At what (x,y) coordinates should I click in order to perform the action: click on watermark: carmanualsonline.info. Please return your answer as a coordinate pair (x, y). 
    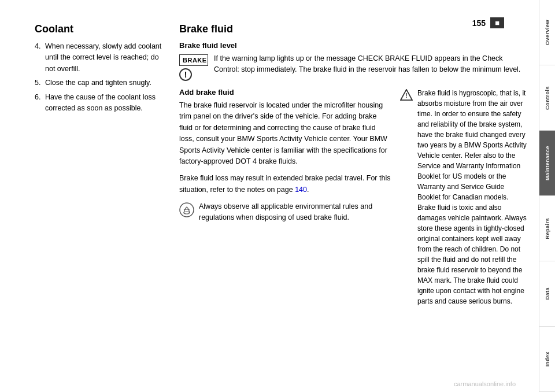
    Looking at the image, I should click on (484, 384).